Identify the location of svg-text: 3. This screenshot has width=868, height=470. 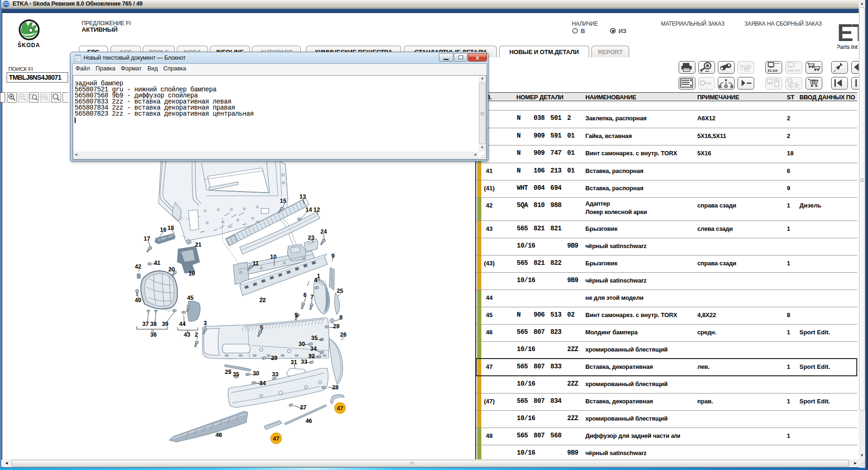
(205, 323).